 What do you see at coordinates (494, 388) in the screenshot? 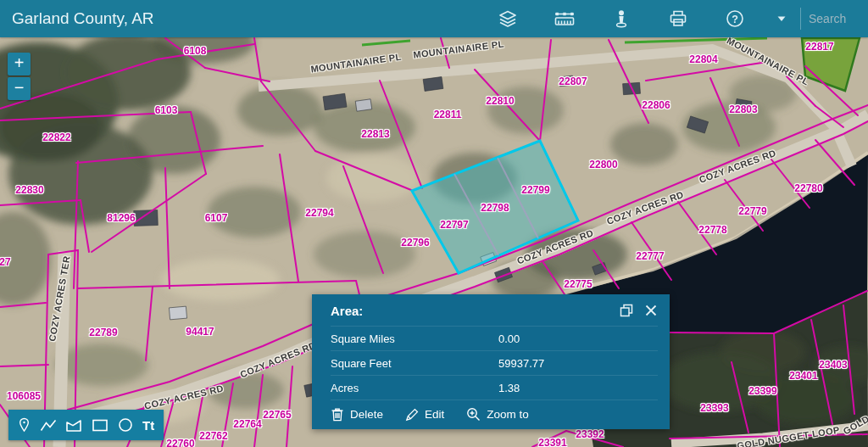
I see `table-row: Acres 1.38` at bounding box center [494, 388].